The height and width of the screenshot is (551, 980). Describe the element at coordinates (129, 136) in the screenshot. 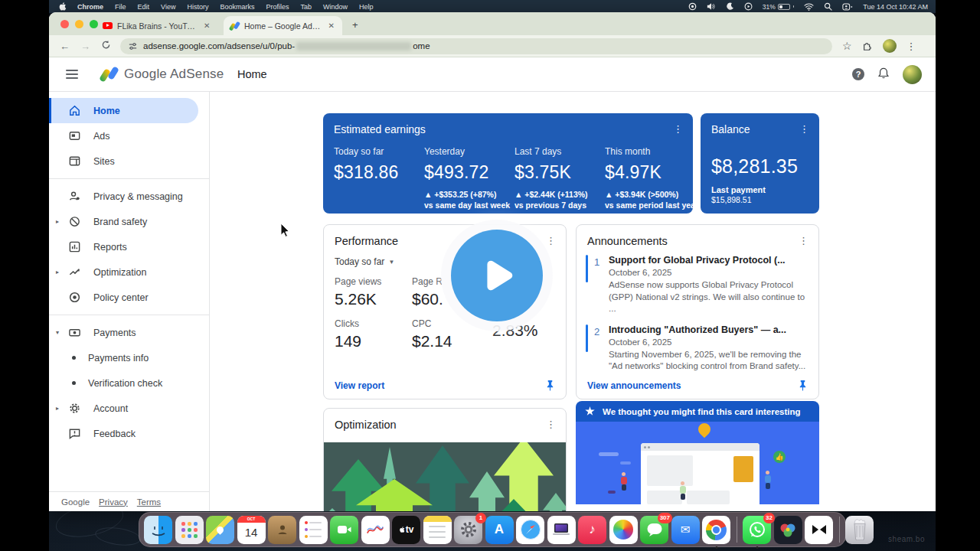

I see `sidebar-item-ads: Ads` at that location.